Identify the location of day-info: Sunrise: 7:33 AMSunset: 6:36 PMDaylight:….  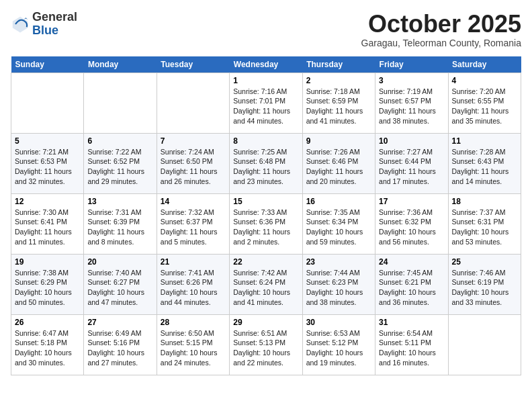
(266, 227).